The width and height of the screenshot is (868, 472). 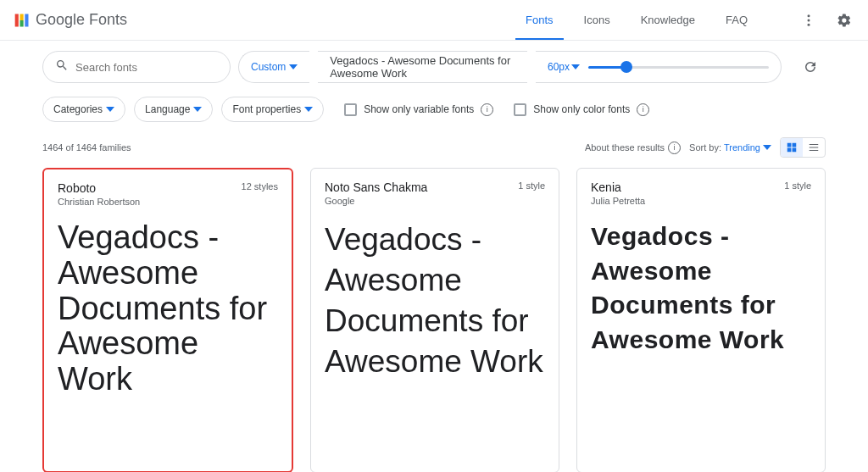 What do you see at coordinates (731, 147) in the screenshot?
I see `sort-select: Sort by: Trending` at bounding box center [731, 147].